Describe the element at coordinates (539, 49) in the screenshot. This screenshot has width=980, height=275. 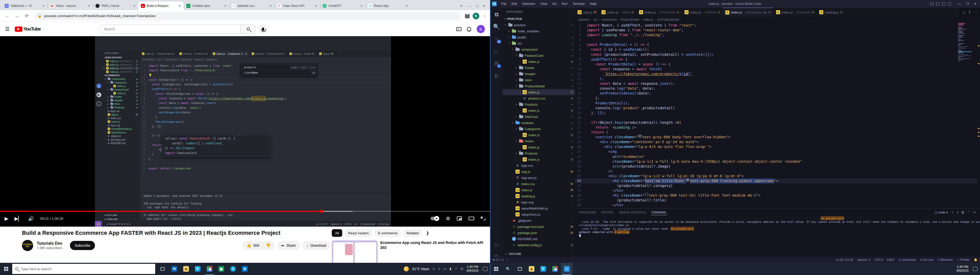
I see `tree-item-component: ▾component●` at that location.